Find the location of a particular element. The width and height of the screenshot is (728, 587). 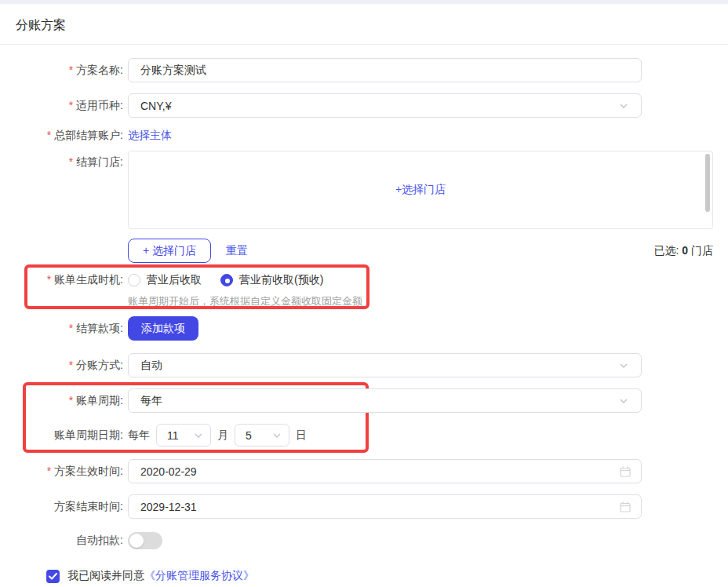

checkmark-icon is located at coordinates (53, 576).